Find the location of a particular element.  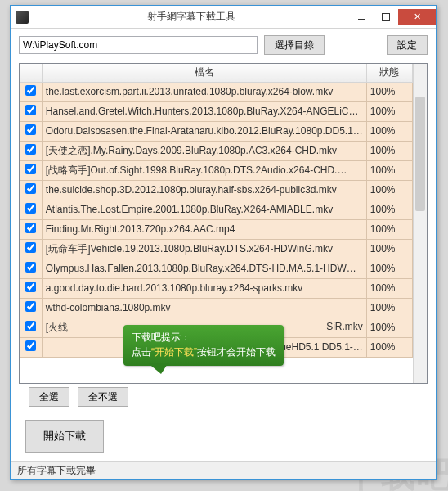

settings-button: 設定 is located at coordinates (407, 45).